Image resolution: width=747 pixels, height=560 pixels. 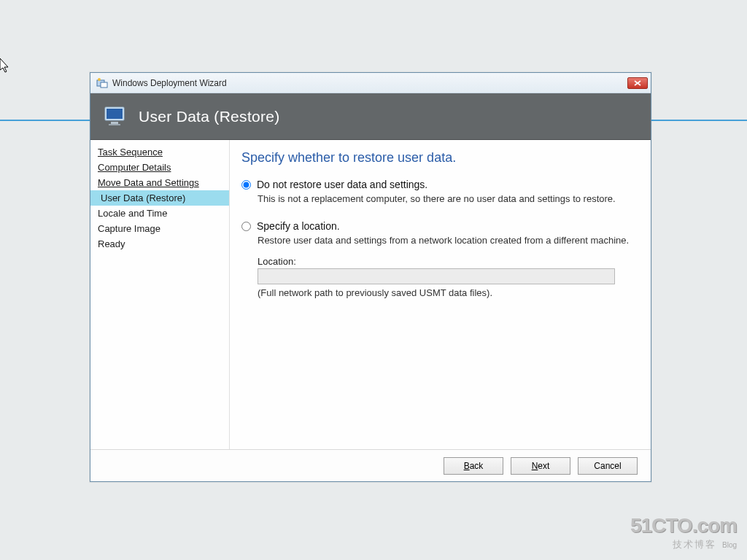 What do you see at coordinates (371, 117) in the screenshot?
I see `header-band: User Data (Restore)` at bounding box center [371, 117].